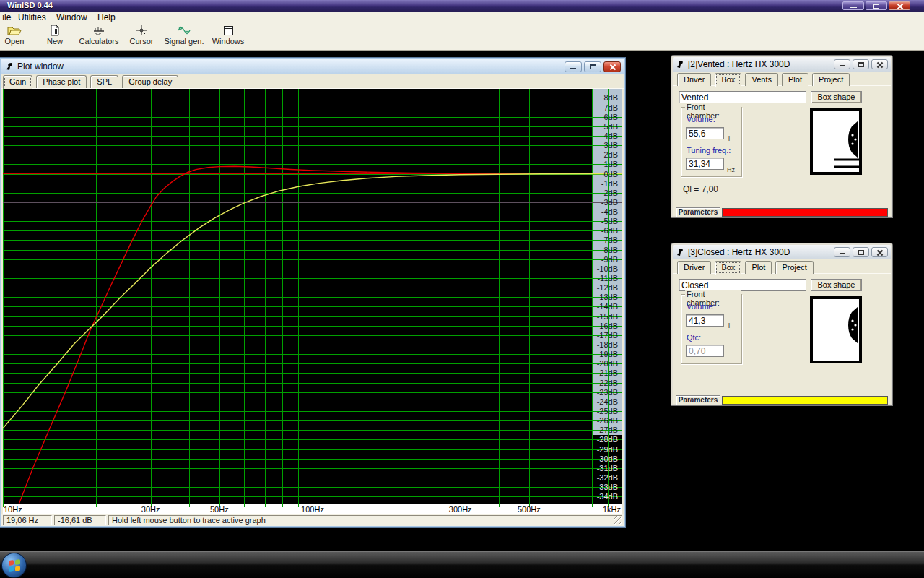 This screenshot has height=578, width=924. What do you see at coordinates (608, 439) in the screenshot?
I see `svg-text: -28dB` at bounding box center [608, 439].